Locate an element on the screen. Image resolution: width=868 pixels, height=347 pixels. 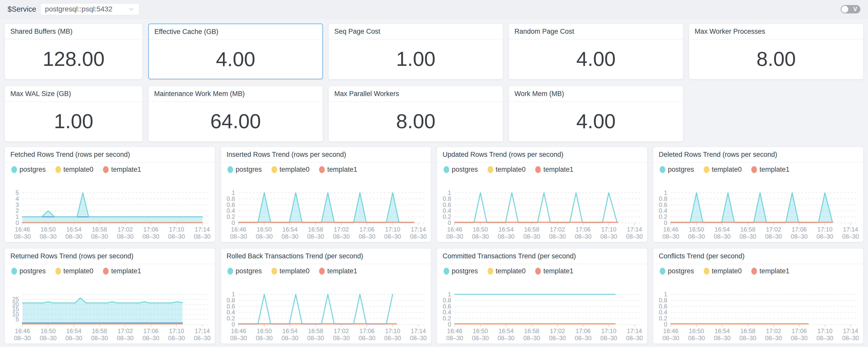
toggle-label: V is located at coordinates (855, 9).